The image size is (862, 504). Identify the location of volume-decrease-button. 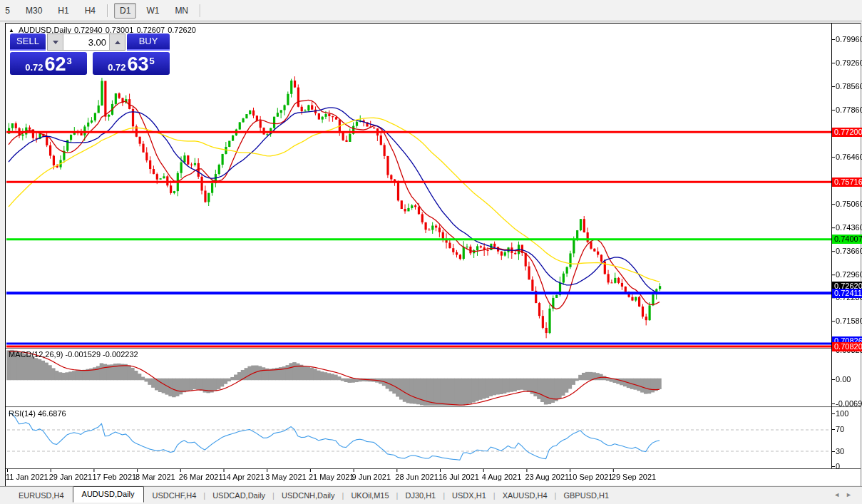
(56, 42).